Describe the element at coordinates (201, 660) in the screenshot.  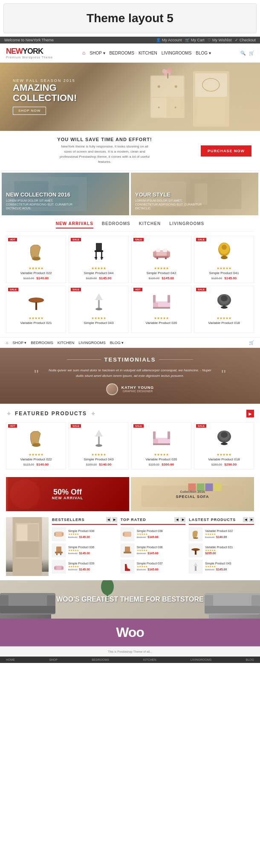
I see `footer-link-livingrooms: LIVINGROOMS` at that location.